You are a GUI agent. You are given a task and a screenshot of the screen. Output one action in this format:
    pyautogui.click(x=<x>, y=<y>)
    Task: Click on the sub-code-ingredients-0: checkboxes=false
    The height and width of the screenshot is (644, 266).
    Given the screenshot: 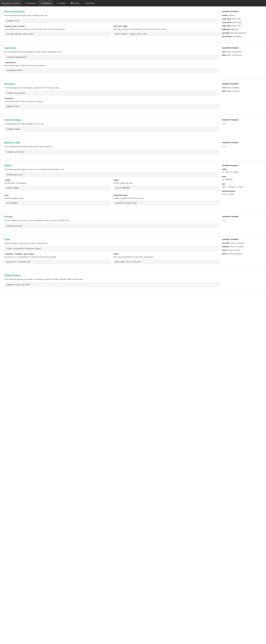 What is the action you would take?
    pyautogui.click(x=112, y=70)
    